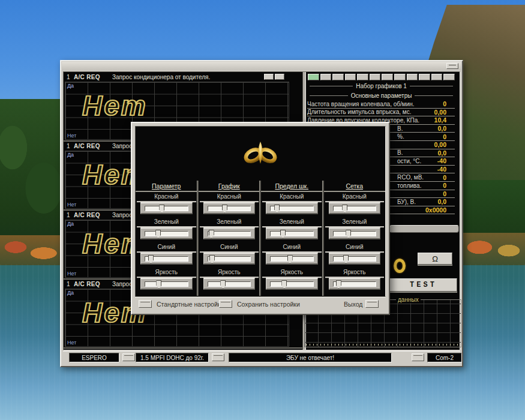 Image resolution: width=525 pixels, height=420 pixels. Describe the element at coordinates (435, 259) in the screenshot. I see `help-book-button: Ω` at that location.